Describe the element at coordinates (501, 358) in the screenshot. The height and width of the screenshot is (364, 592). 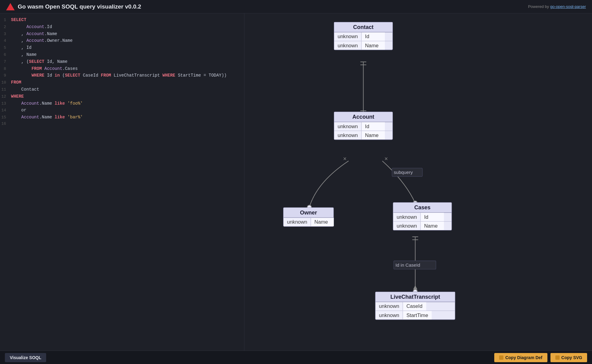
I see `copy-diagram-icon` at that location.